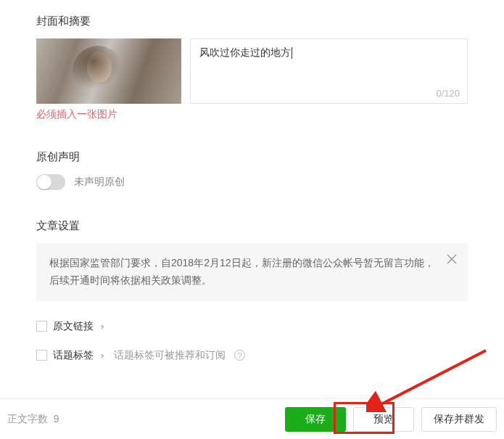 This screenshot has height=439, width=504. I want to click on cover-section-title: 封面和摘要, so click(252, 22).